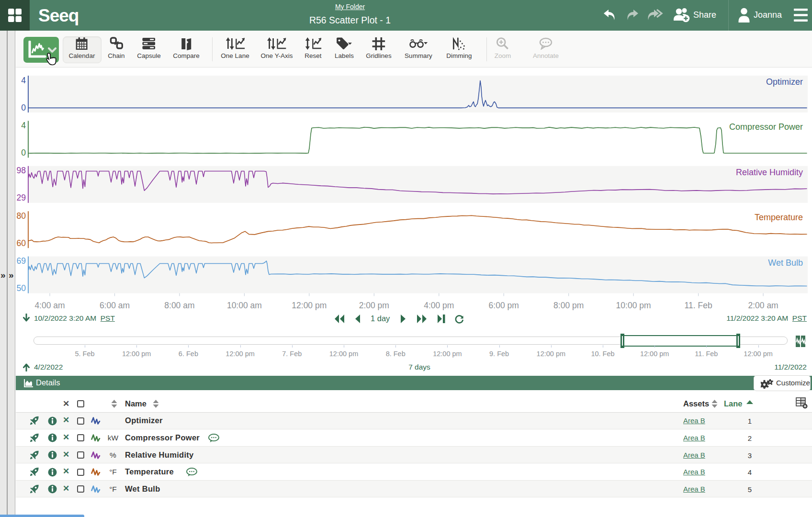 The image size is (812, 517). What do you see at coordinates (504, 305) in the screenshot?
I see `svg-text: 6:00 pm` at bounding box center [504, 305].